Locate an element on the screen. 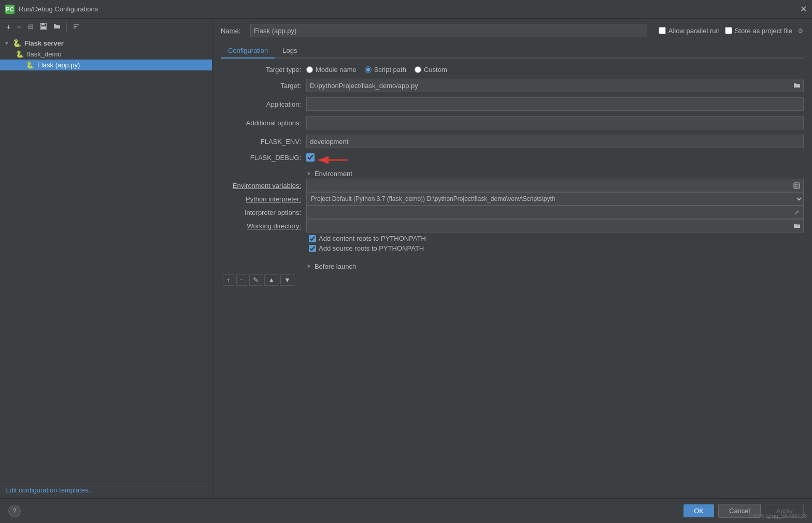  store-as-project-file-label: Store as project file is located at coordinates (759, 31).